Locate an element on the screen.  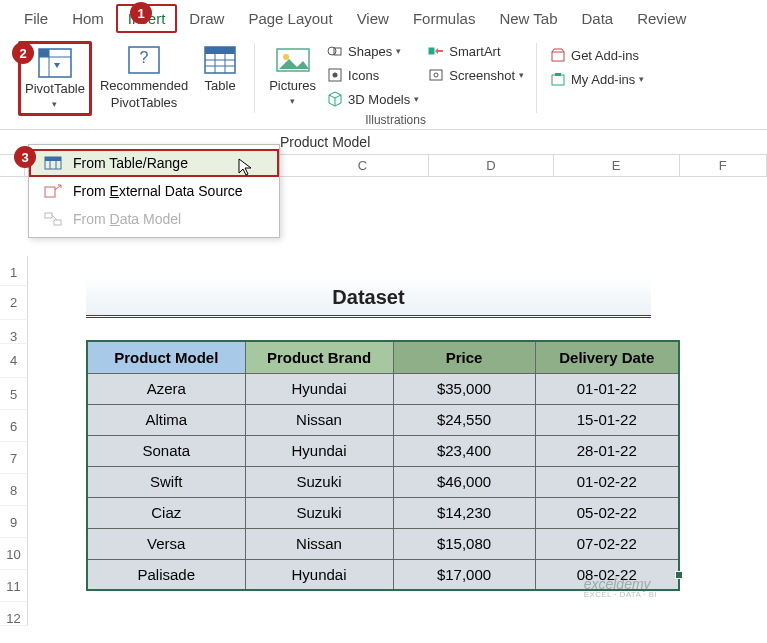
row-header: 11 is located at coordinates (14, 586).